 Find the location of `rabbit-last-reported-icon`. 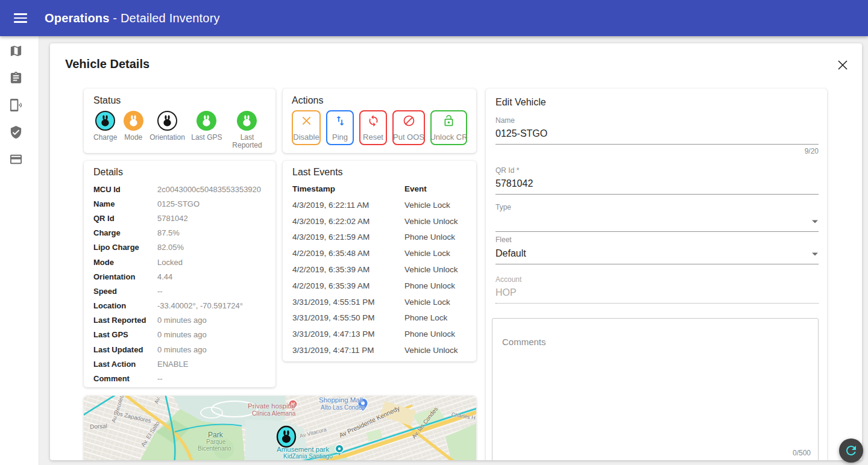

rabbit-last-reported-icon is located at coordinates (247, 120).